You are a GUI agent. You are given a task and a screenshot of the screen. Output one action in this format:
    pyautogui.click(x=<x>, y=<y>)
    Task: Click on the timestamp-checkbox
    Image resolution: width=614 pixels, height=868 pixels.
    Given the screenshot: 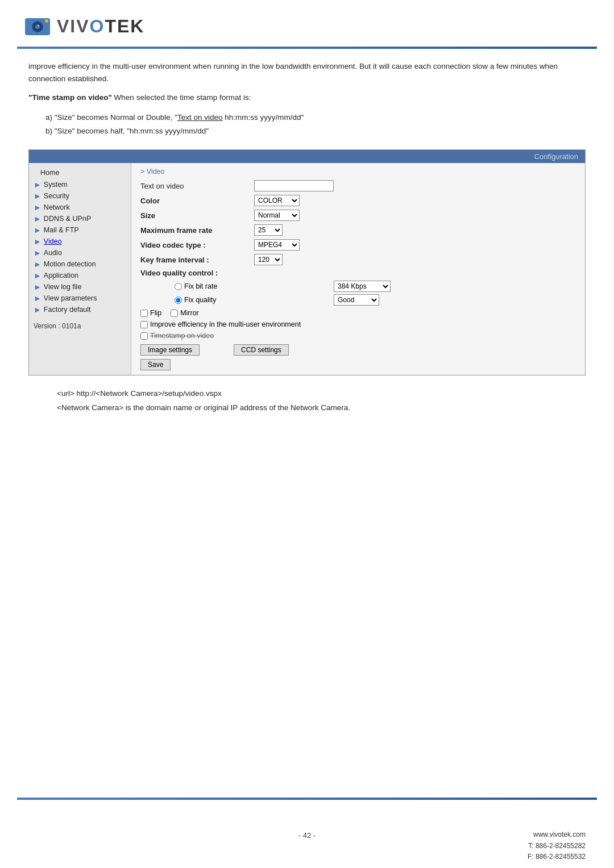 What is the action you would take?
    pyautogui.click(x=144, y=336)
    